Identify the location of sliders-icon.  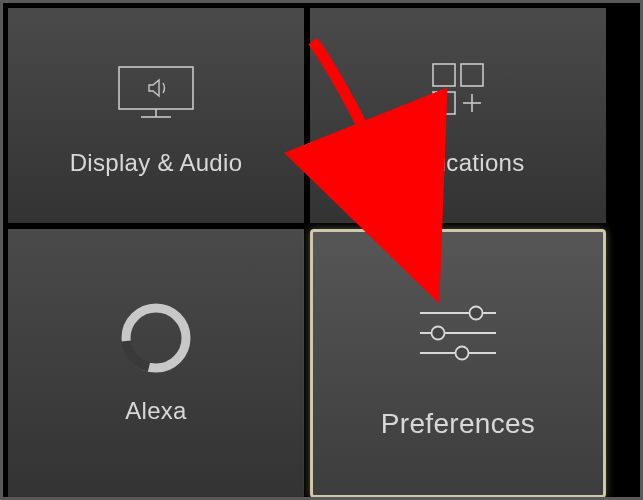
(458, 333).